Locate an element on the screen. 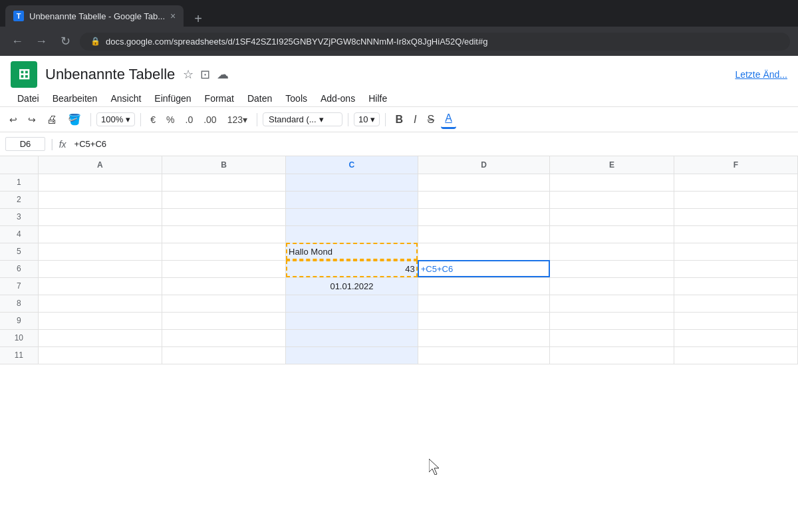 The height and width of the screenshot is (532, 798). menu-addons: Add-ons is located at coordinates (338, 98).